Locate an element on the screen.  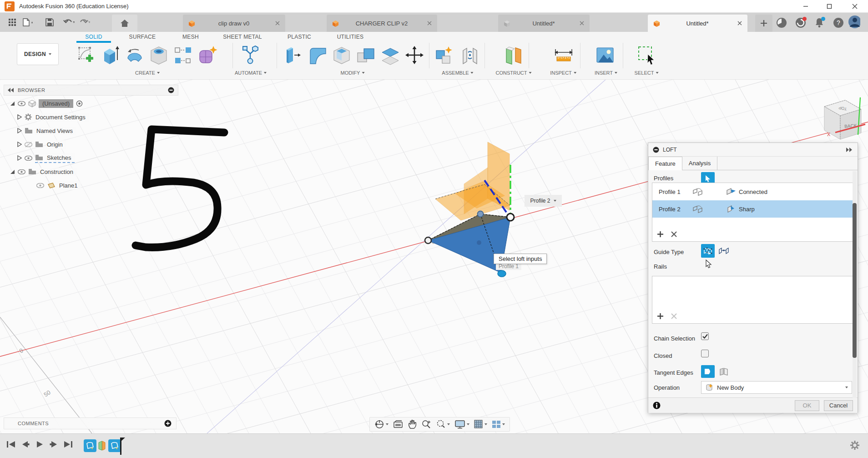
create-sketch-button is located at coordinates (87, 55).